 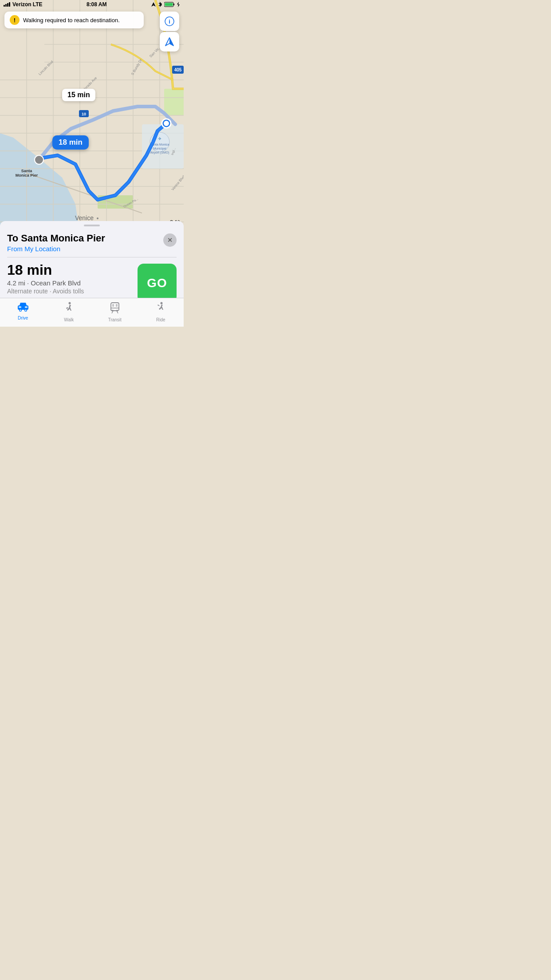 What do you see at coordinates (45, 291) in the screenshot?
I see `route-alternate-info: Alternate route · Avoids tolls` at bounding box center [45, 291].